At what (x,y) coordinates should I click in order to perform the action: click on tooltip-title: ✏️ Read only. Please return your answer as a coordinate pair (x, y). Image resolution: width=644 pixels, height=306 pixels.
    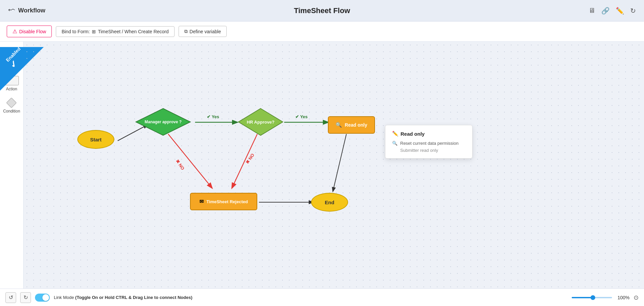
    Looking at the image, I should click on (429, 134).